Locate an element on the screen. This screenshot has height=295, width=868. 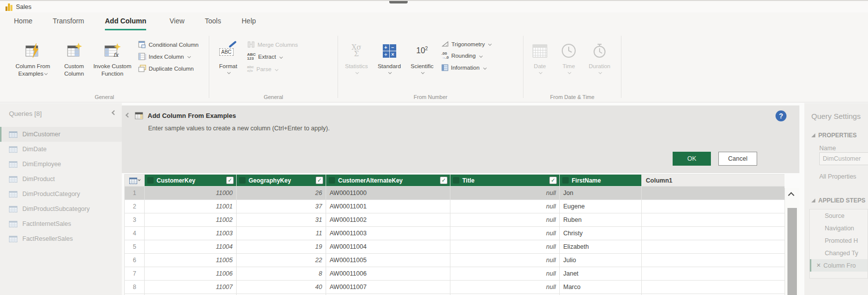
cell-customerkey: 11007 is located at coordinates (191, 288).